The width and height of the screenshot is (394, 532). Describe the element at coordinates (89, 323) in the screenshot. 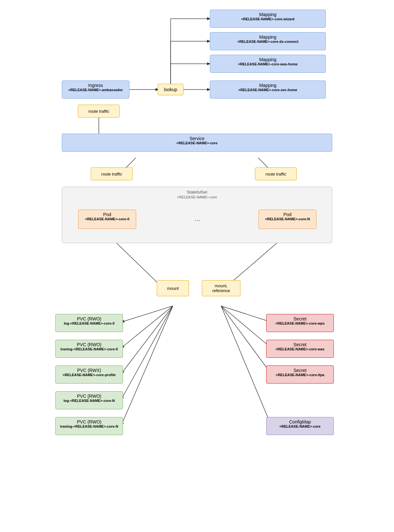

I see `pvc1-box: PVC (RWO) log-<RELEASE-NAME>-core-0` at that location.